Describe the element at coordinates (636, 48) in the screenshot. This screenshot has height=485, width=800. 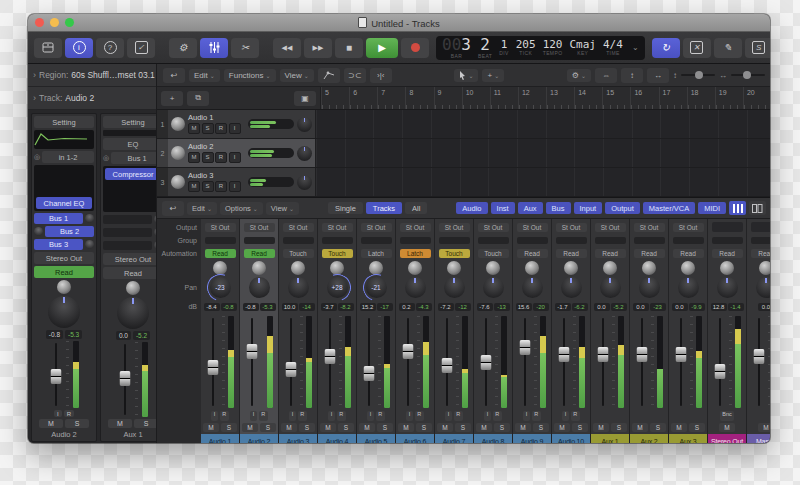
I see `lcd-chevron-icon: ⌄` at that location.